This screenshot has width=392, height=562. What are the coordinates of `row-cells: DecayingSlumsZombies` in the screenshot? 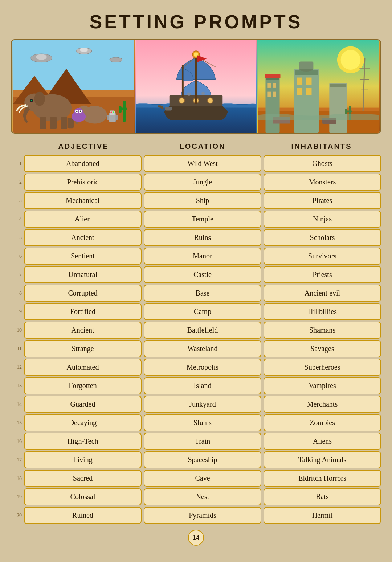 It's located at (203, 423).